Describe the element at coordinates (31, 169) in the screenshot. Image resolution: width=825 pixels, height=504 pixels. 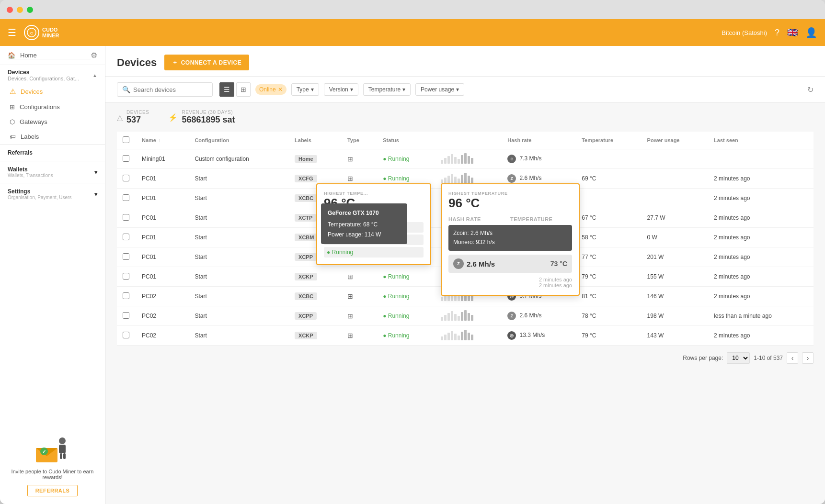
I see `wallets-label: Wallets` at that location.